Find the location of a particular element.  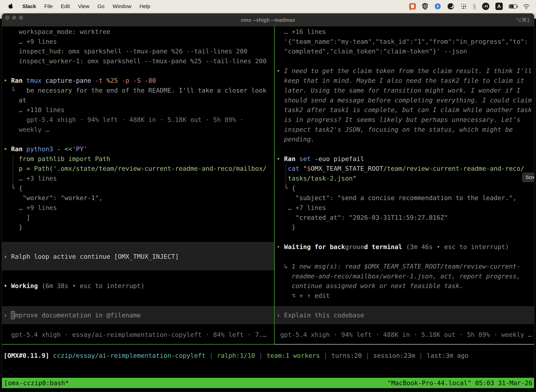

menu-item-file: File is located at coordinates (48, 6).